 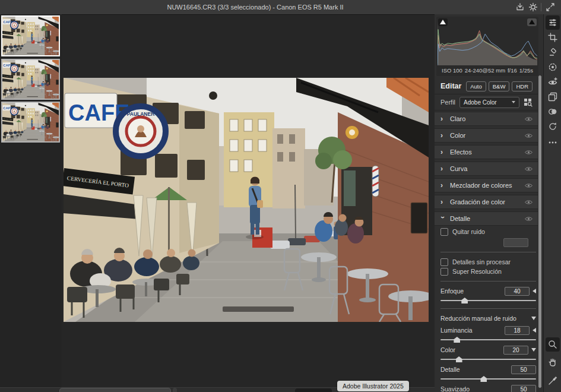 What do you see at coordinates (512, 70) in the screenshot?
I see `exif-aperture: f/16` at bounding box center [512, 70].